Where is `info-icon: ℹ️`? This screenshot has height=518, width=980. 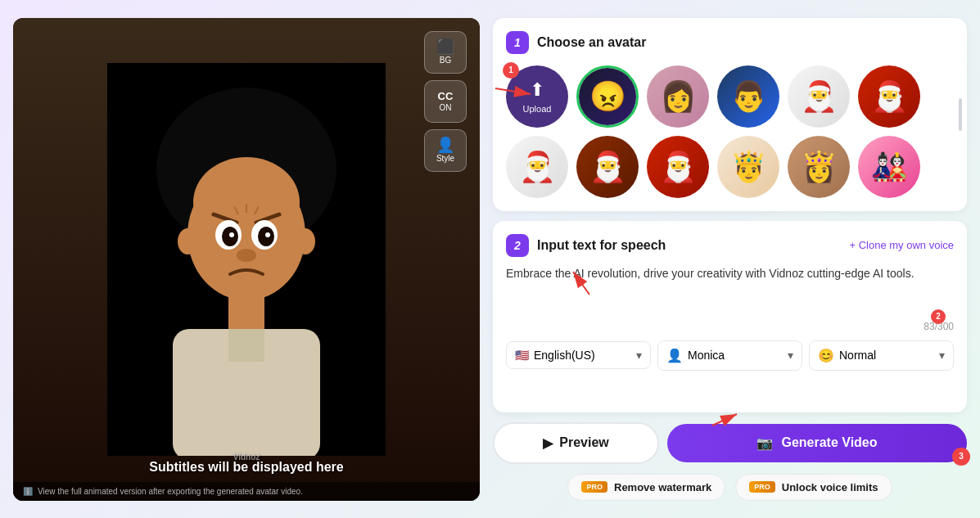 info-icon: ℹ️ is located at coordinates (28, 491).